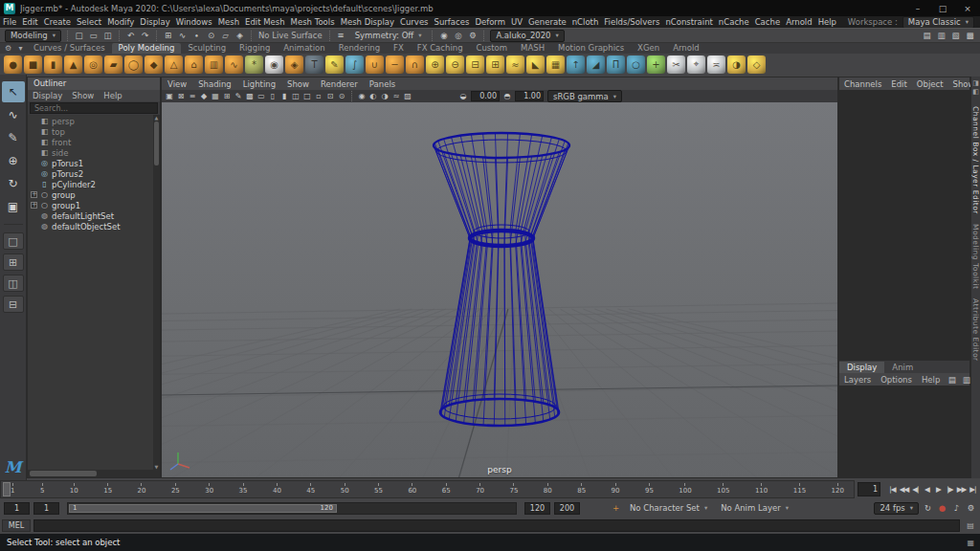 Image resolution: width=980 pixels, height=551 pixels. What do you see at coordinates (273, 97) in the screenshot?
I see `resolution-gate-icon: ▯` at bounding box center [273, 97].